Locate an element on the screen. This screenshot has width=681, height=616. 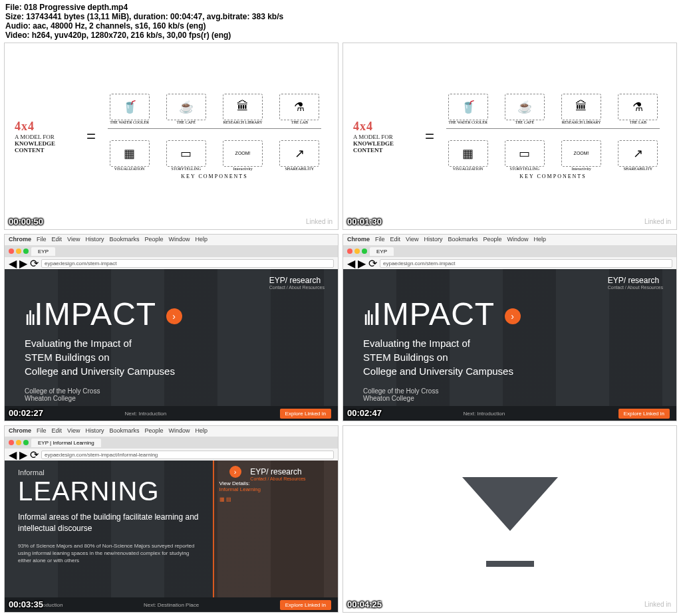
impact-heading: ılıIMPACT› is located at coordinates (172, 314).